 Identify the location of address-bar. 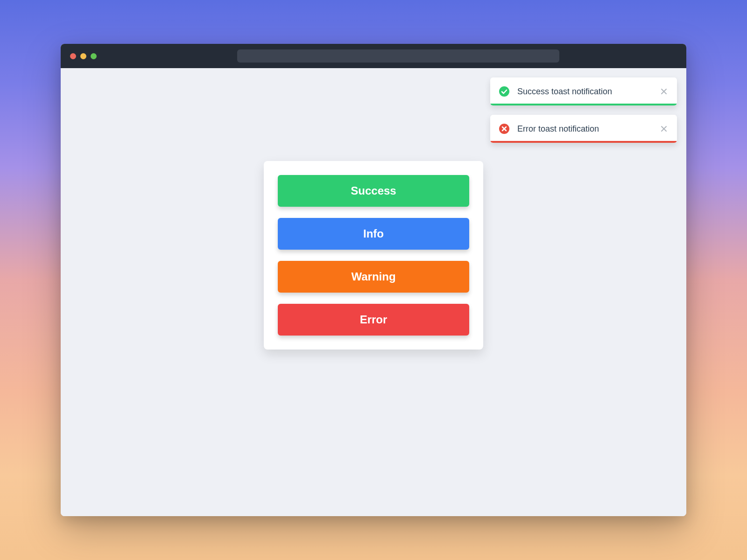
(398, 56).